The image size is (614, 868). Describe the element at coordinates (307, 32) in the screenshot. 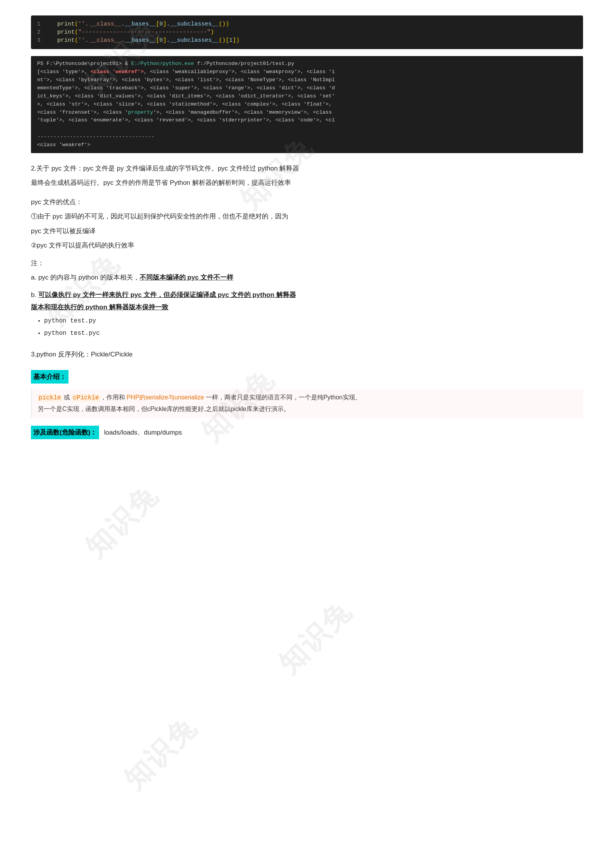

I see `code-block: 1 print(''. __class__.__bases__[0].__sub…` at that location.